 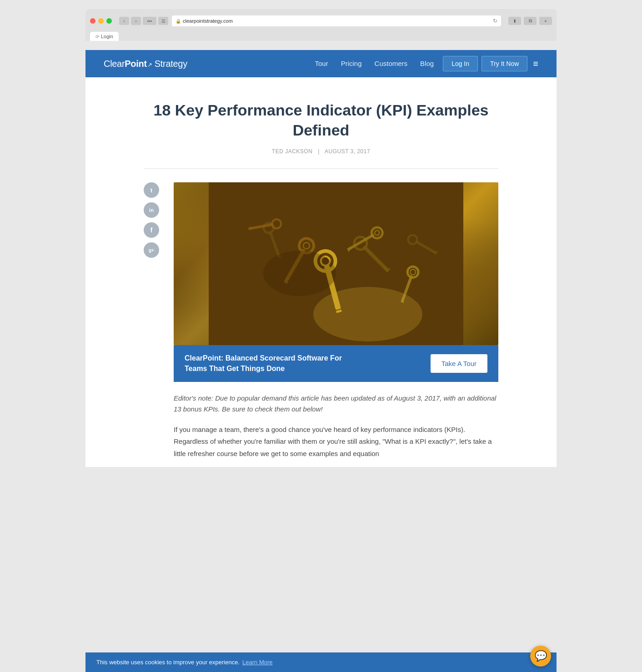 What do you see at coordinates (427, 64) in the screenshot?
I see `nav-blog: Blog` at bounding box center [427, 64].